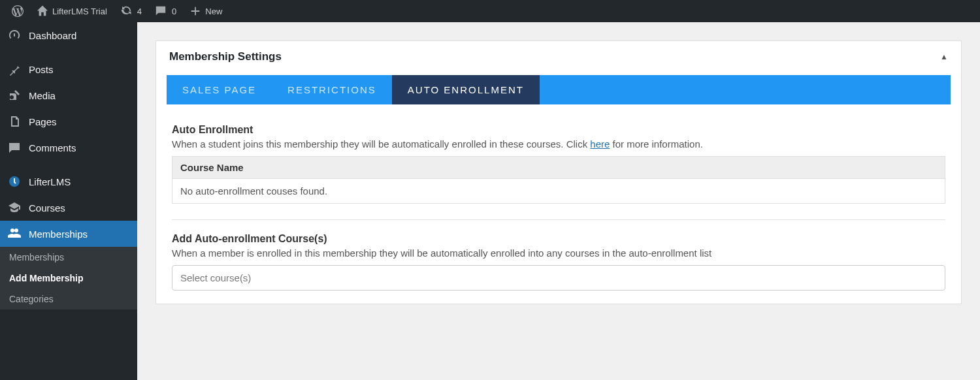 This screenshot has width=980, height=380. What do you see at coordinates (559, 90) in the screenshot?
I see `tab-nav: SALES PAGE RESTRICTIONS AUTO ENROLLMENT` at bounding box center [559, 90].